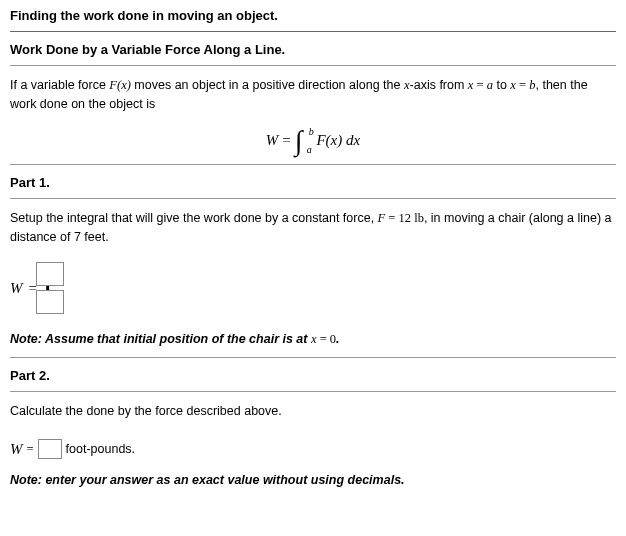 The image size is (626, 536). What do you see at coordinates (313, 95) in the screenshot?
I see `theory-intro: If a variable force F(x) moves an object…` at bounding box center [313, 95].